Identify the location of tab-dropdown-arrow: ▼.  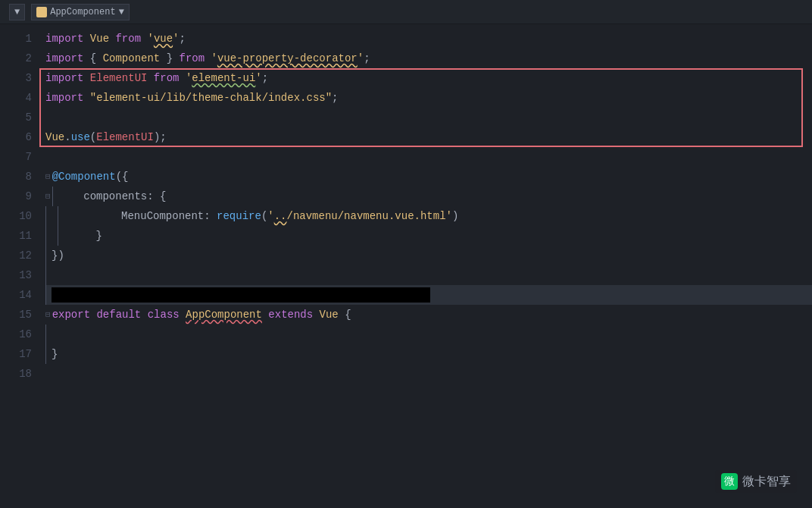
(121, 12).